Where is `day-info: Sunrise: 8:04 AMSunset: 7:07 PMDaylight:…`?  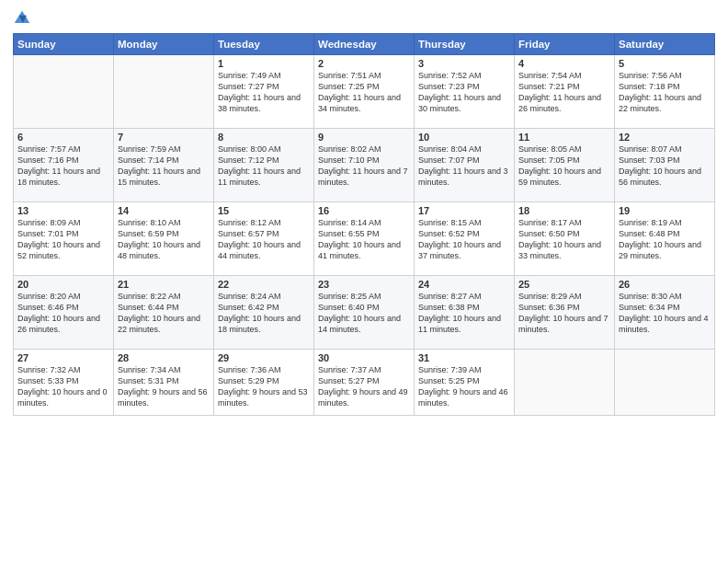 day-info: Sunrise: 8:04 AMSunset: 7:07 PMDaylight:… is located at coordinates (464, 166).